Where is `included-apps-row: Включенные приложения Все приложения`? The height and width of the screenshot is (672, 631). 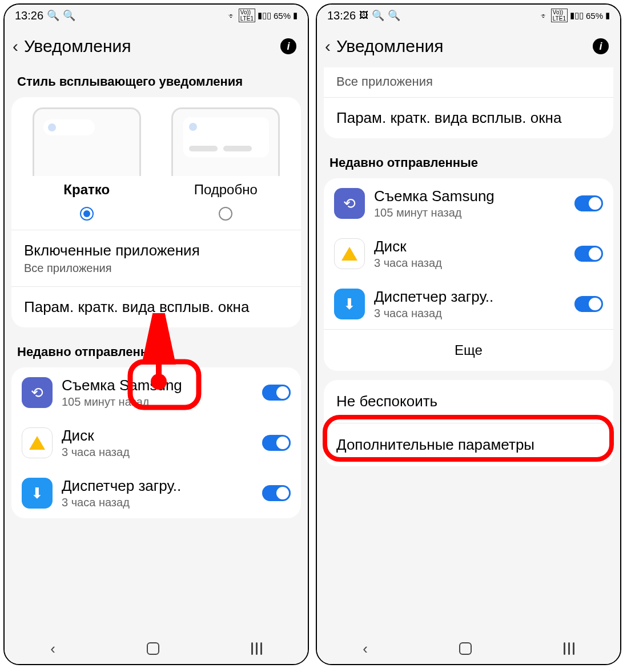 included-apps-row: Включенные приложения Все приложения is located at coordinates (156, 258).